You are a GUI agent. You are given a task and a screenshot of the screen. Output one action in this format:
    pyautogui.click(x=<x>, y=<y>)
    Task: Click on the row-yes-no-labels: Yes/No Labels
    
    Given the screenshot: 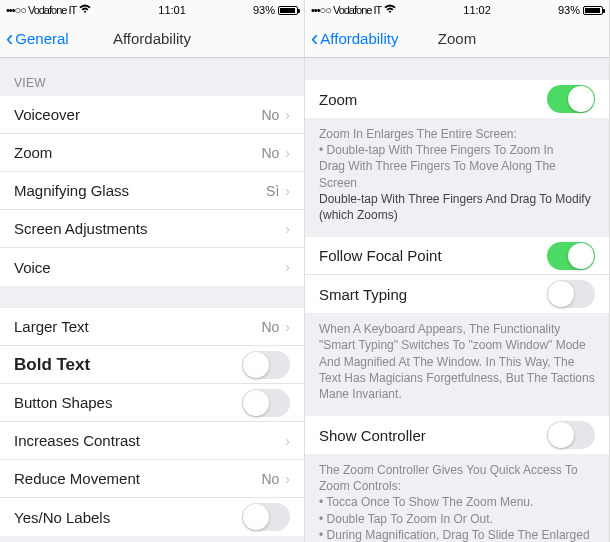 What is the action you would take?
    pyautogui.click(x=152, y=517)
    